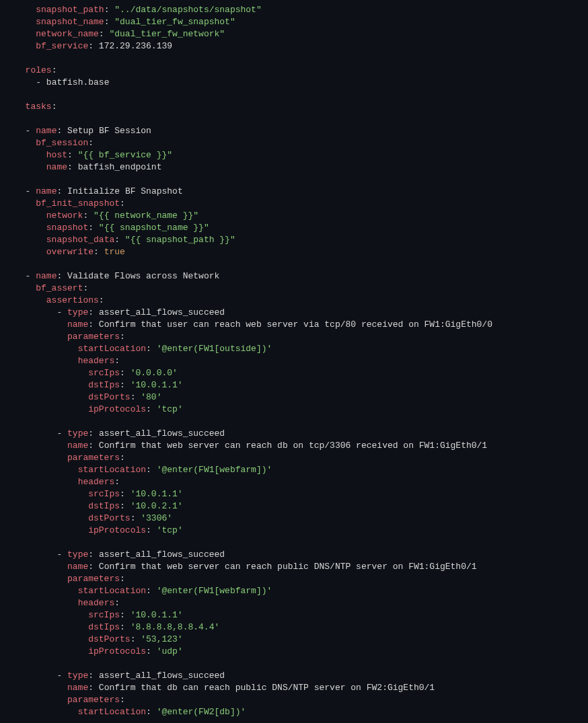  Describe the element at coordinates (117, 627) in the screenshot. I see `code-line: dstIps: '8.8.8.8,8.8.4.4'` at that location.